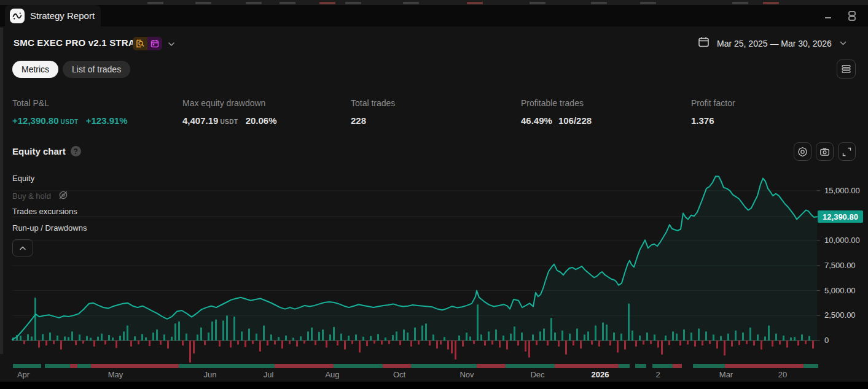 This screenshot has width=868, height=389. What do you see at coordinates (774, 44) in the screenshot?
I see `date-range-text: Mar 25, 2025 — Mar 30, 2026` at bounding box center [774, 44].